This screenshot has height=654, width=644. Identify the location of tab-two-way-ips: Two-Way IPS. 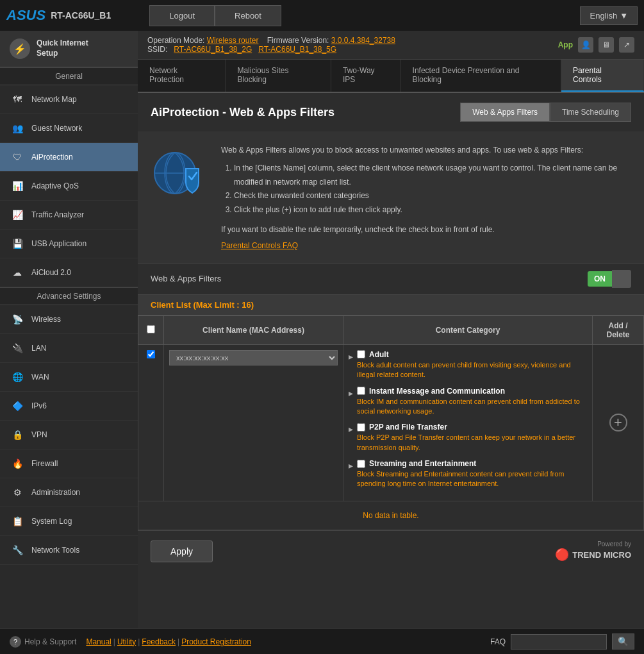
(367, 76).